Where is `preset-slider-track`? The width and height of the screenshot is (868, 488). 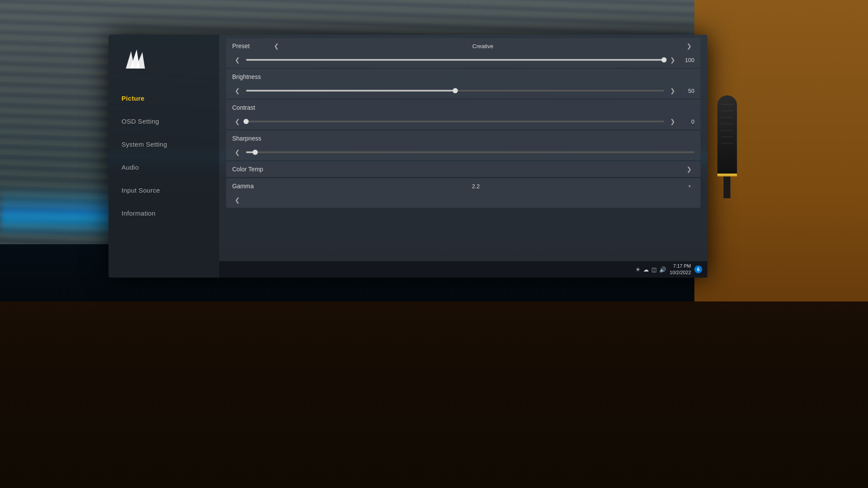 preset-slider-track is located at coordinates (455, 60).